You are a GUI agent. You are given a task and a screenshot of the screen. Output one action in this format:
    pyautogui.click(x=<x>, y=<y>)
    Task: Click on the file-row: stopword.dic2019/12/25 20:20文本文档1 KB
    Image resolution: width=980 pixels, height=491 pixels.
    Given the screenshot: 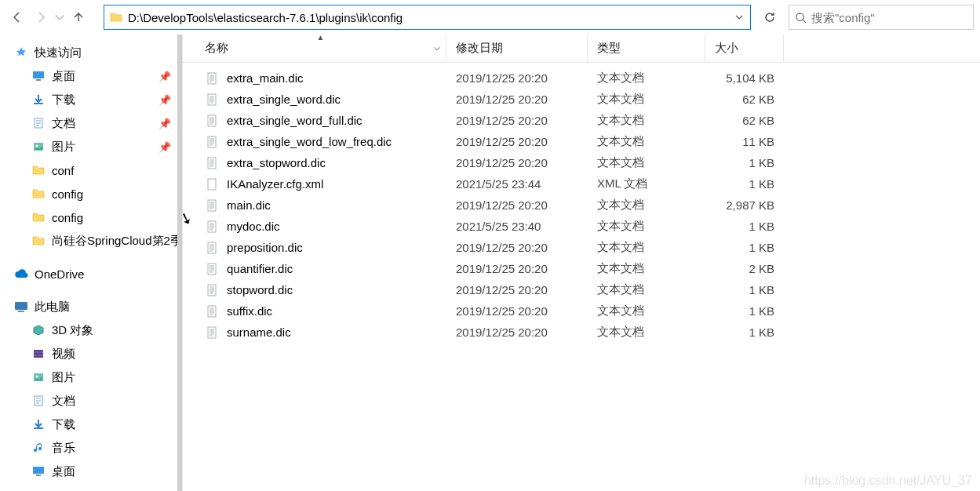 What is the action you would take?
    pyautogui.click(x=588, y=290)
    